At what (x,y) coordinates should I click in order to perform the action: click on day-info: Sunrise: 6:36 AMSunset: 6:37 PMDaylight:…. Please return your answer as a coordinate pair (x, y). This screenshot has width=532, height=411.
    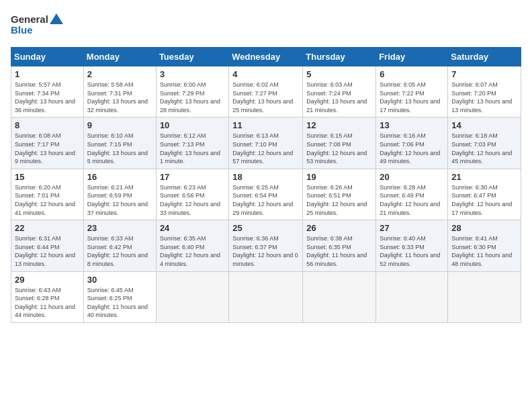
    Looking at the image, I should click on (266, 251).